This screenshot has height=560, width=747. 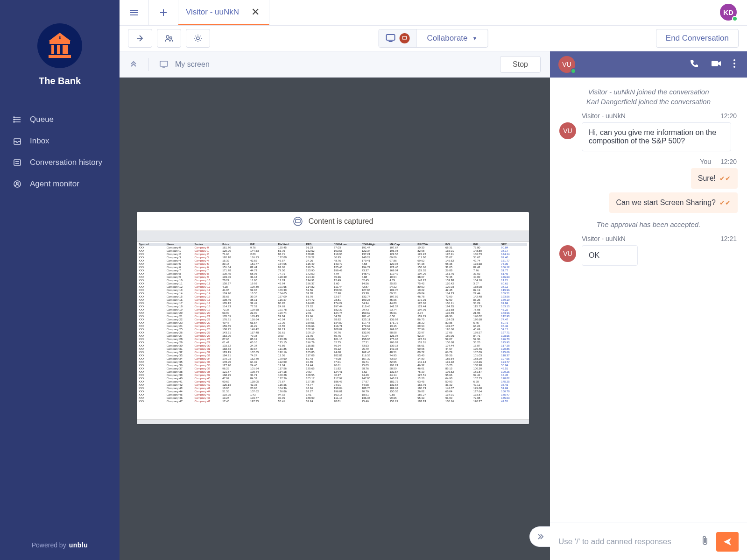 What do you see at coordinates (212, 12) in the screenshot?
I see `tab-label: Visitor - uuNkN` at bounding box center [212, 12].